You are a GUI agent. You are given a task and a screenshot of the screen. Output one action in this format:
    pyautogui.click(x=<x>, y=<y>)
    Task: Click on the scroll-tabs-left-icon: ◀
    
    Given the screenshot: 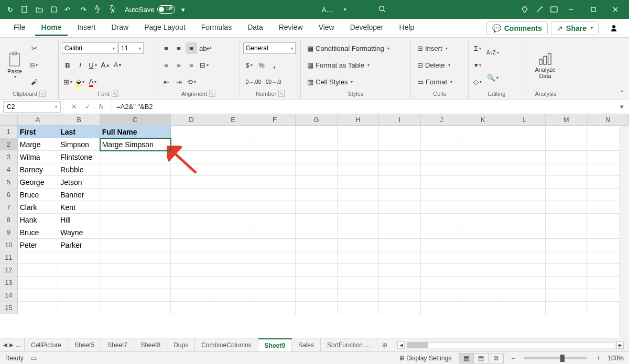 What is the action you would take?
    pyautogui.click(x=5, y=345)
    